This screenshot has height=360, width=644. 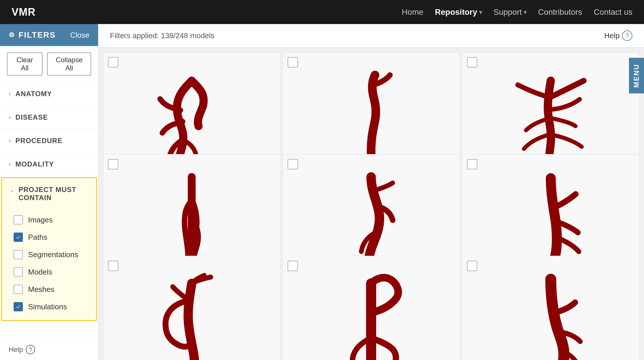 I want to click on simulations-checkbox, so click(x=18, y=307).